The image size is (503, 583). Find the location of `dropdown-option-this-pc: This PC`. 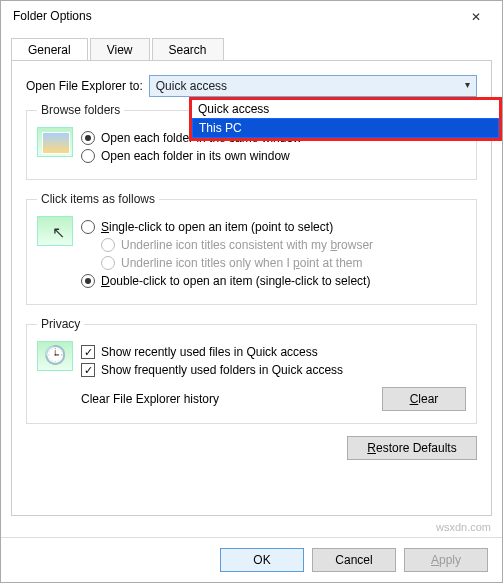

dropdown-option-this-pc: This PC is located at coordinates (346, 128).